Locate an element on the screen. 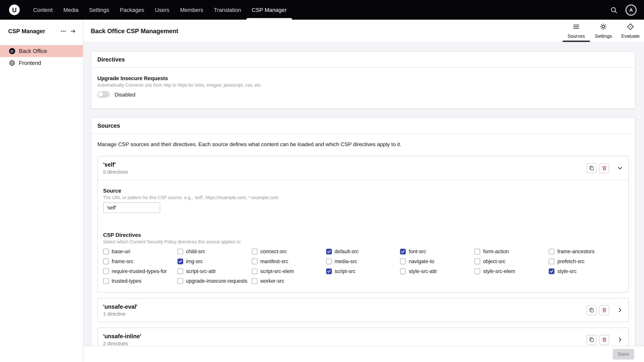 Image resolution: width=644 pixels, height=362 pixels. tab-label: Evaluate is located at coordinates (630, 36).